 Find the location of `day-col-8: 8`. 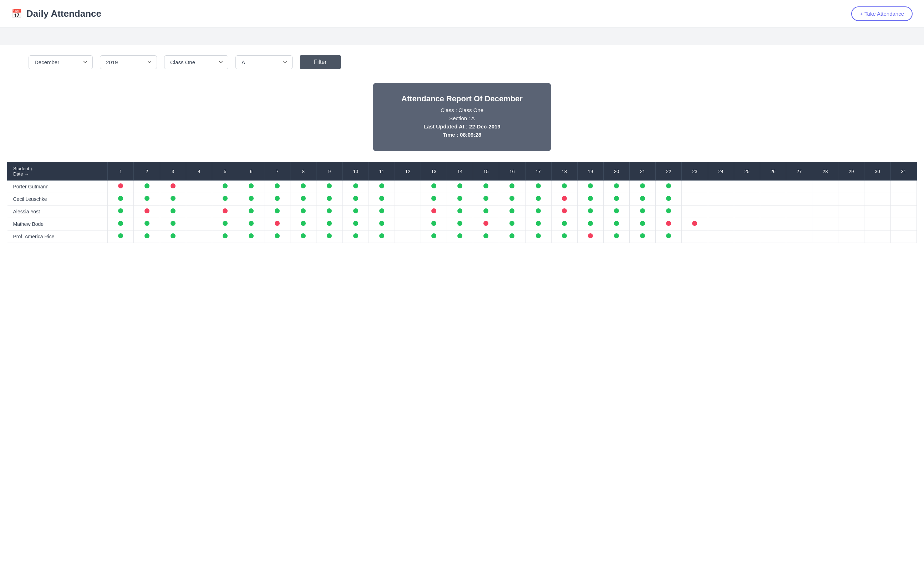

day-col-8: 8 is located at coordinates (303, 171).